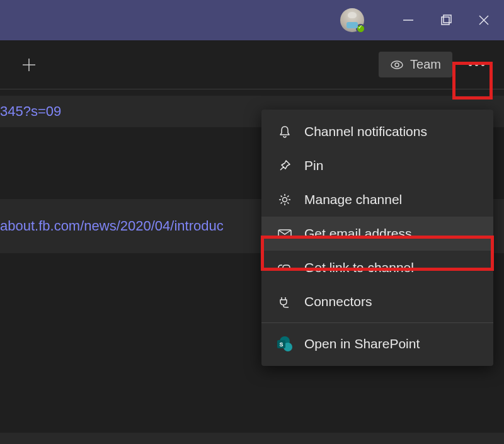 This screenshot has height=444, width=504. What do you see at coordinates (377, 268) in the screenshot?
I see `menu-get-link: Get link to channel` at bounding box center [377, 268].